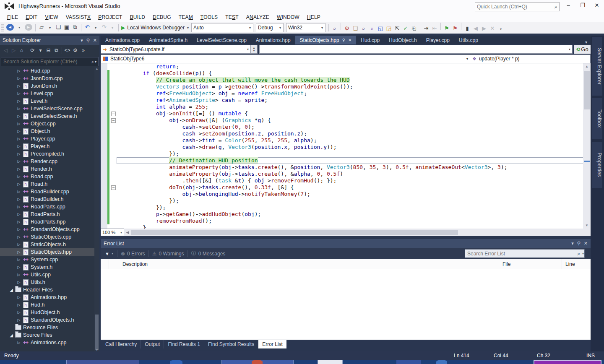 This screenshot has width=604, height=364. What do you see at coordinates (112, 28) in the screenshot?
I see `redo-dropdown: ▾` at bounding box center [112, 28].